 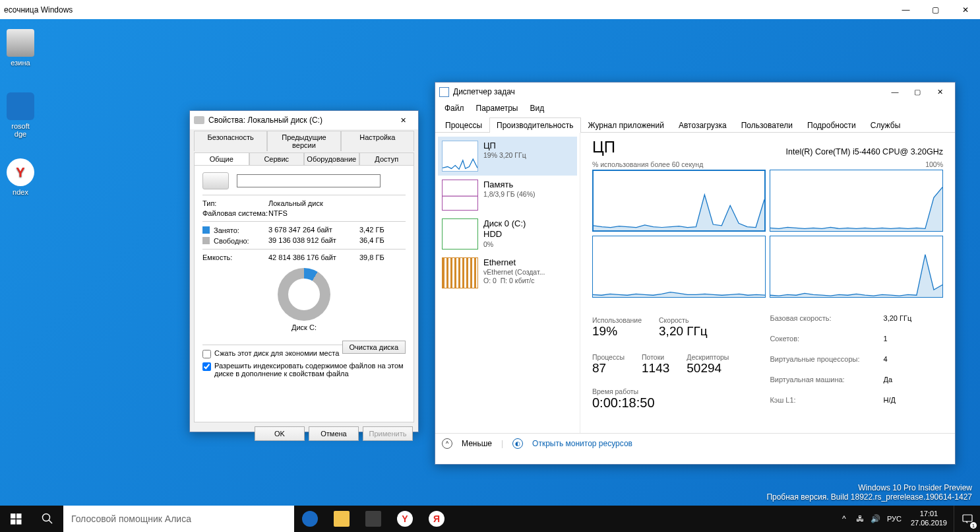 What do you see at coordinates (695, 444) in the screenshot?
I see `task-manager-footer: ^ Меньше | ◐ Открыть монитор ресурсов` at bounding box center [695, 444].